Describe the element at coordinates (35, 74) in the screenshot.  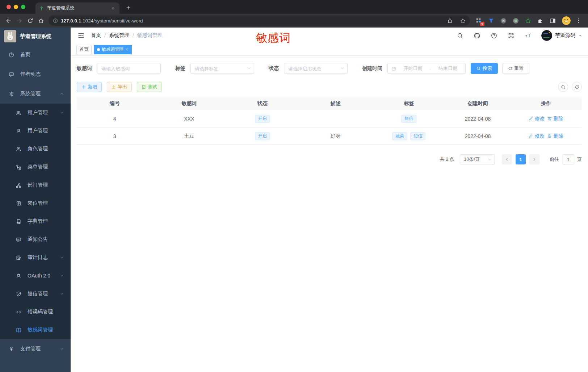
I see `sidebar-item: 作者动态` at that location.